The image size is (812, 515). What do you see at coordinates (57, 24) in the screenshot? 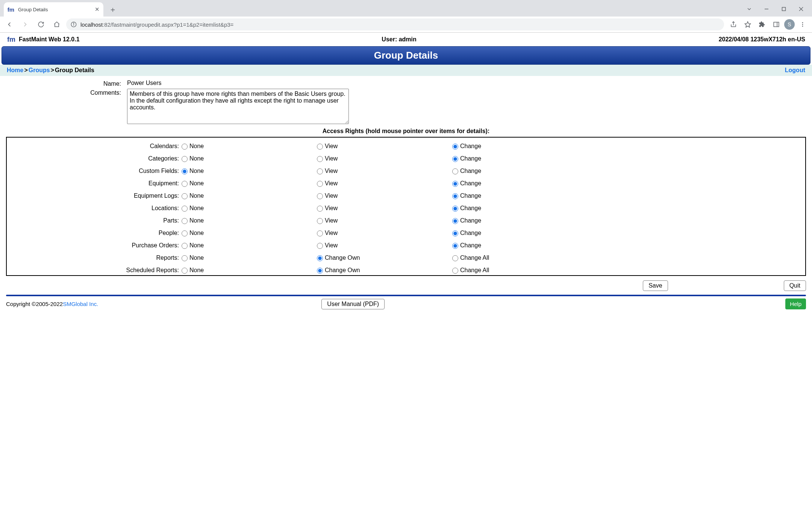
I see `home-button` at bounding box center [57, 24].